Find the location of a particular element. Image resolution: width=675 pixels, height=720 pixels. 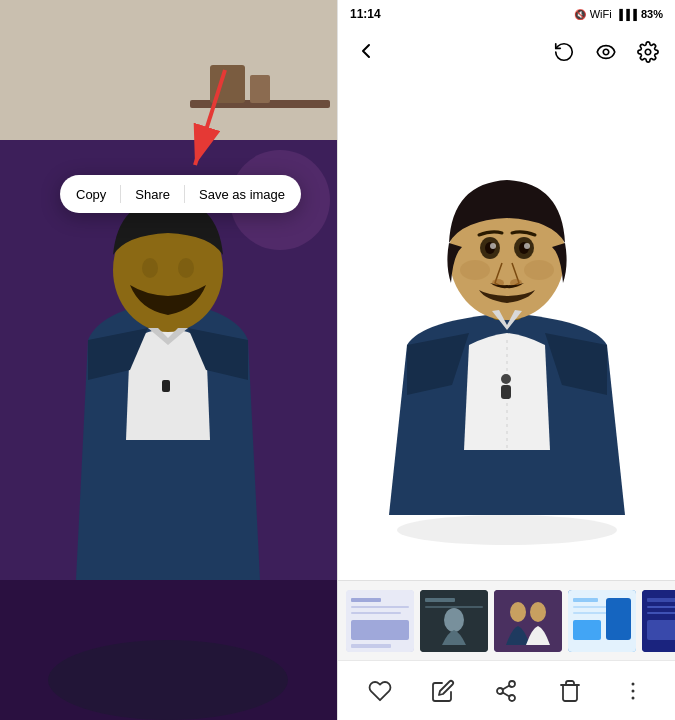

delete-button is located at coordinates (570, 691).